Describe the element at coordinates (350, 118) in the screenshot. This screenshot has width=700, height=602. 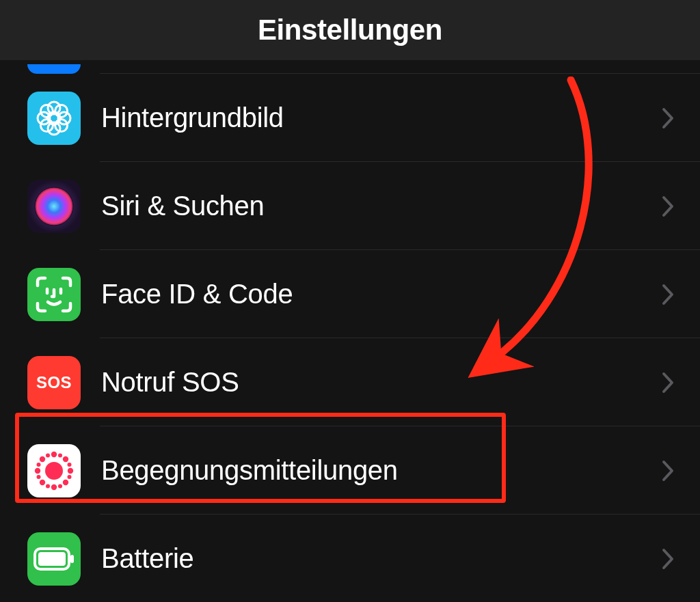
I see `settings-row-wallpaper: Hintergrundbild` at that location.